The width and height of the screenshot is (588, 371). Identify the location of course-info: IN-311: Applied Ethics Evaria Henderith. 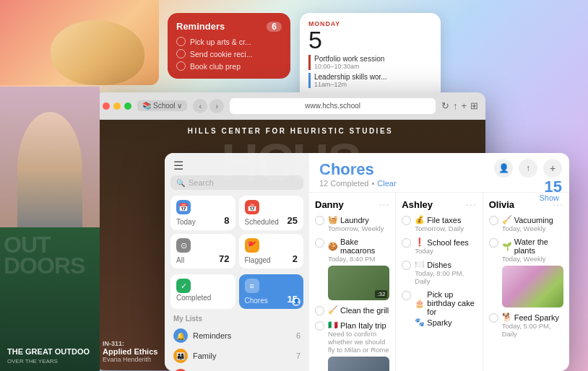
(130, 352).